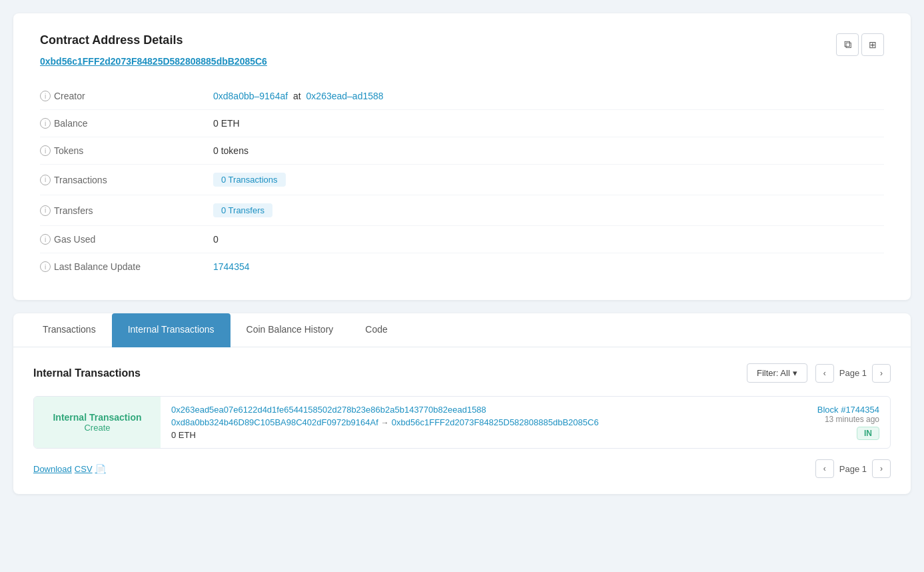 The height and width of the screenshot is (572, 924). Describe the element at coordinates (69, 469) in the screenshot. I see `download-csv-link: Download CSV 📄` at that location.